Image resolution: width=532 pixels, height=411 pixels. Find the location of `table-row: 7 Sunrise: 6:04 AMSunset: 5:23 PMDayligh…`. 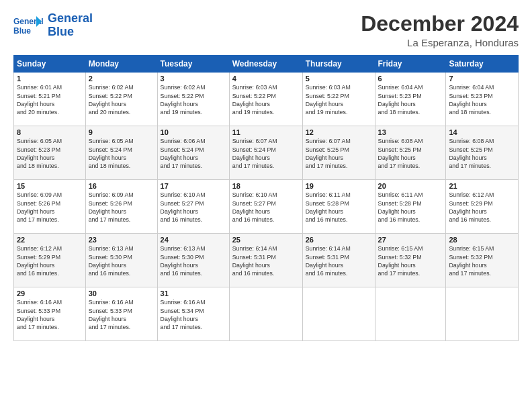

table-row: 7 Sunrise: 6:04 AMSunset: 5:23 PMDayligh… is located at coordinates (482, 99).